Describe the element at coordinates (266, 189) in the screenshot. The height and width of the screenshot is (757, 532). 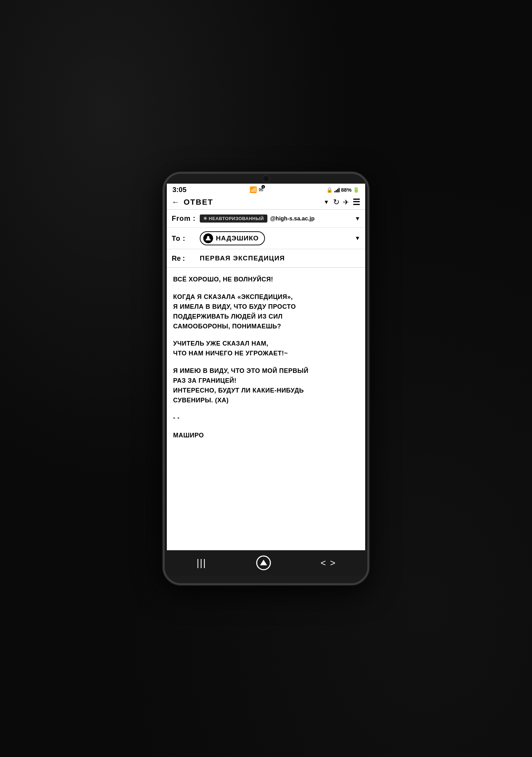
I see `status-bar: 3:05 📶 ✉ 🔒 88% 🔋` at that location.